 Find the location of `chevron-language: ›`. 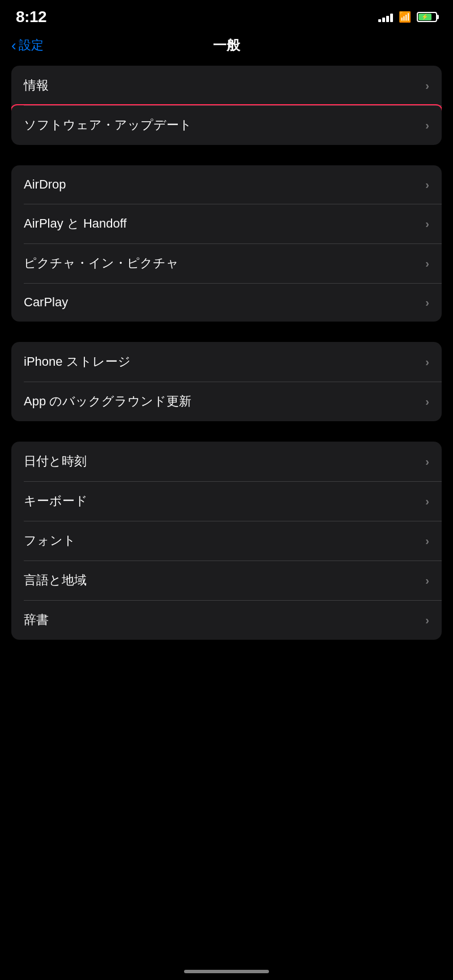

chevron-language: › is located at coordinates (427, 581).